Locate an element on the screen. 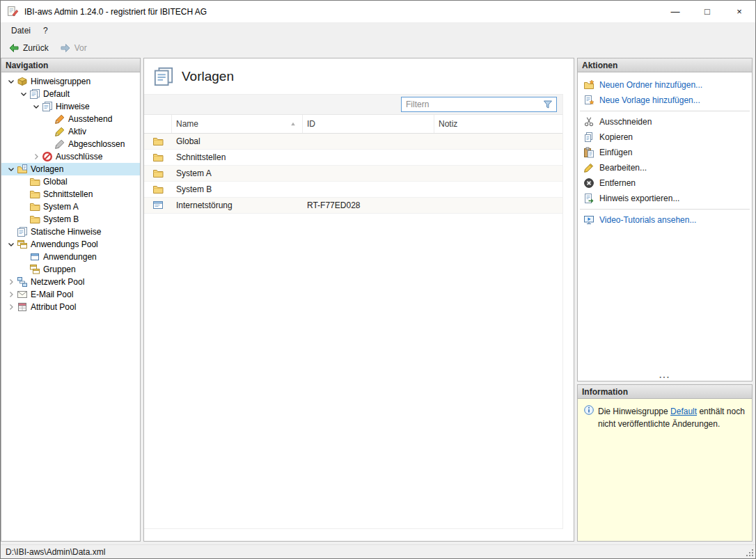  panel-splitter: ... is located at coordinates (665, 376).